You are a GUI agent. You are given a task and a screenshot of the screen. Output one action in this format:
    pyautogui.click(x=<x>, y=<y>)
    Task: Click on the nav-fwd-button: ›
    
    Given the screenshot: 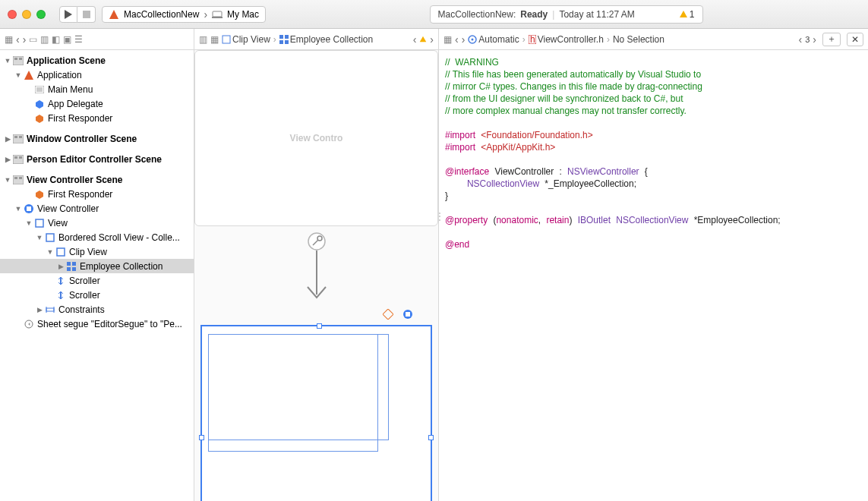 What is the action you would take?
    pyautogui.click(x=24, y=39)
    